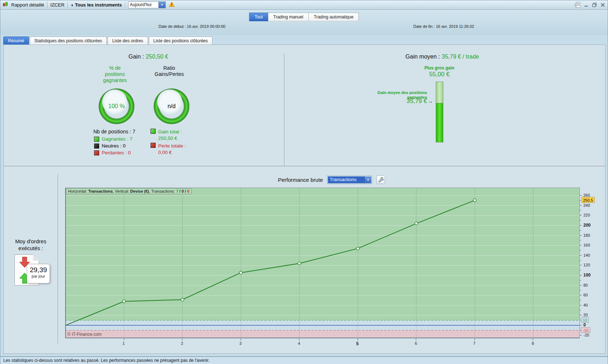 This screenshot has height=364, width=608. What do you see at coordinates (439, 93) in the screenshot?
I see `gain-bar-upper-segment` at bounding box center [439, 93].